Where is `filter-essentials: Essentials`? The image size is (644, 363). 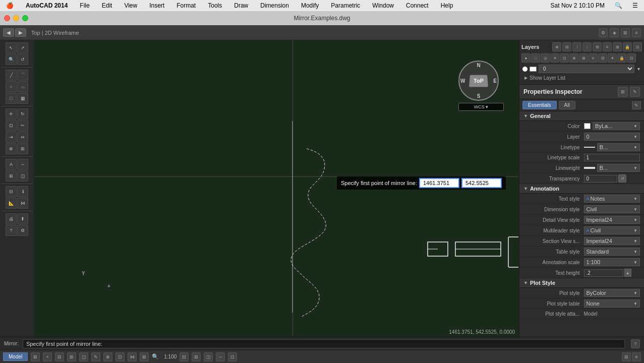
filter-essentials: Essentials is located at coordinates (540, 105).